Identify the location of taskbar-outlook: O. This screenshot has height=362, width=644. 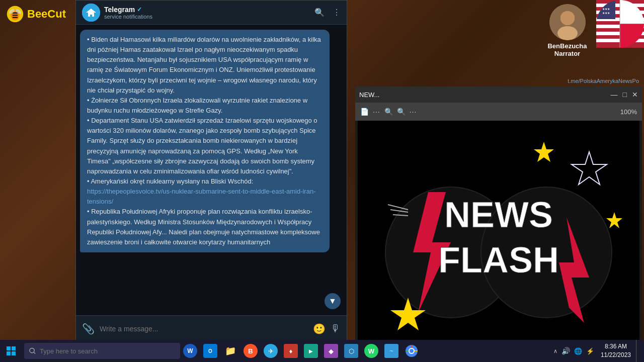
(210, 351).